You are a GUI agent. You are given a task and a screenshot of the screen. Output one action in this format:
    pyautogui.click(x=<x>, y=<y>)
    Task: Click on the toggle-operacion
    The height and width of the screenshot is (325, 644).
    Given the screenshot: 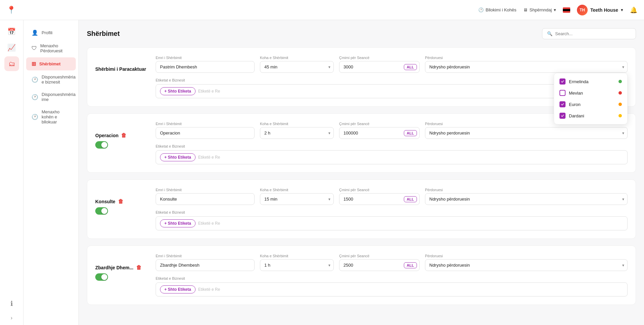 What is the action you would take?
    pyautogui.click(x=102, y=145)
    